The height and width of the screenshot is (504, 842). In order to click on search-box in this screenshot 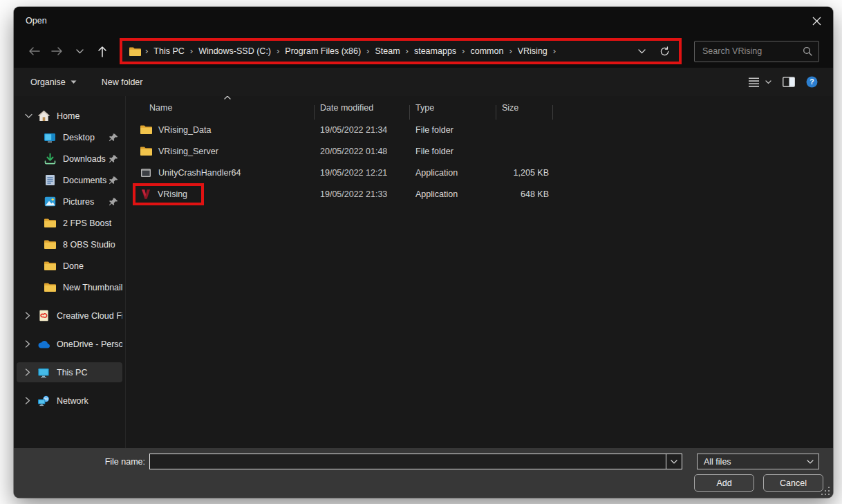, I will do `click(756, 51)`.